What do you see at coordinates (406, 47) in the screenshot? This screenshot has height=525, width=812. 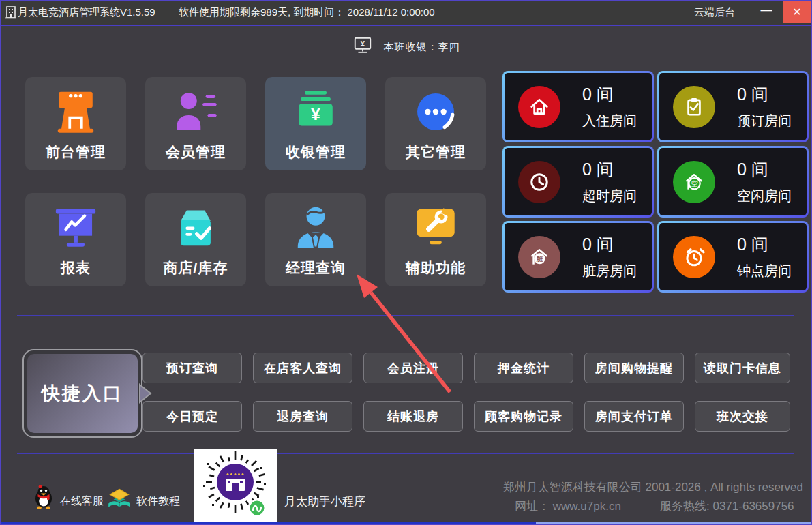 I see `cashier-header: ¥ 本班收银：李四` at bounding box center [406, 47].